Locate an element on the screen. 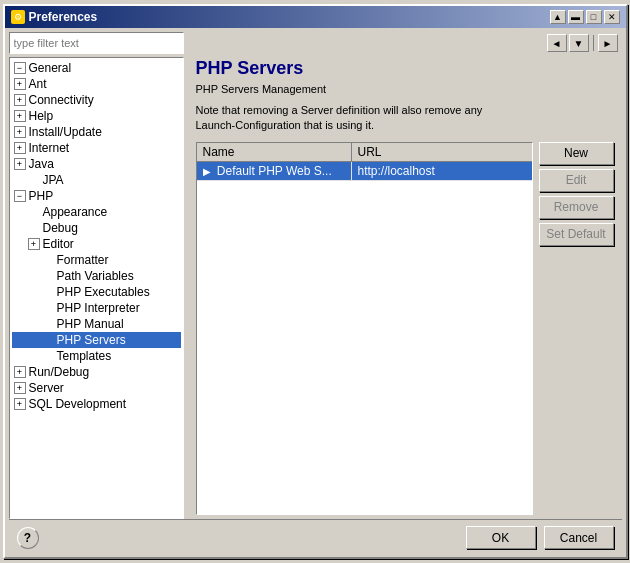 The height and width of the screenshot is (563, 630). note-text: Note that removing a Server definition w… is located at coordinates (405, 122).